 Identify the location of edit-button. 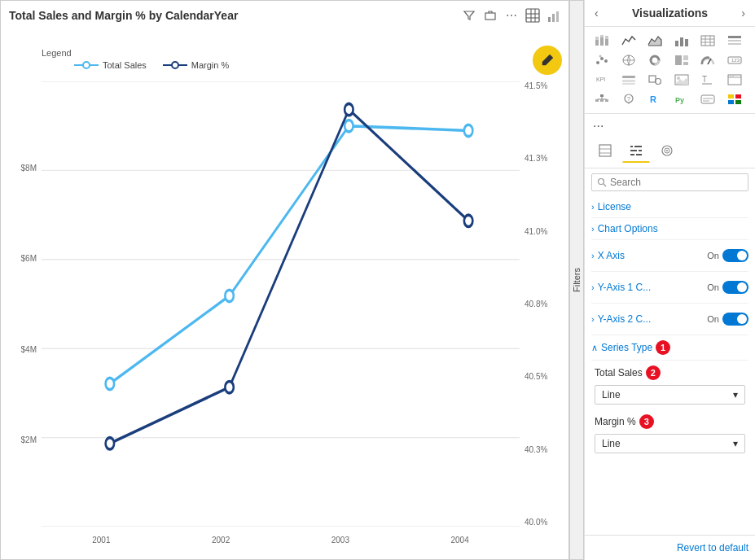
(547, 60).